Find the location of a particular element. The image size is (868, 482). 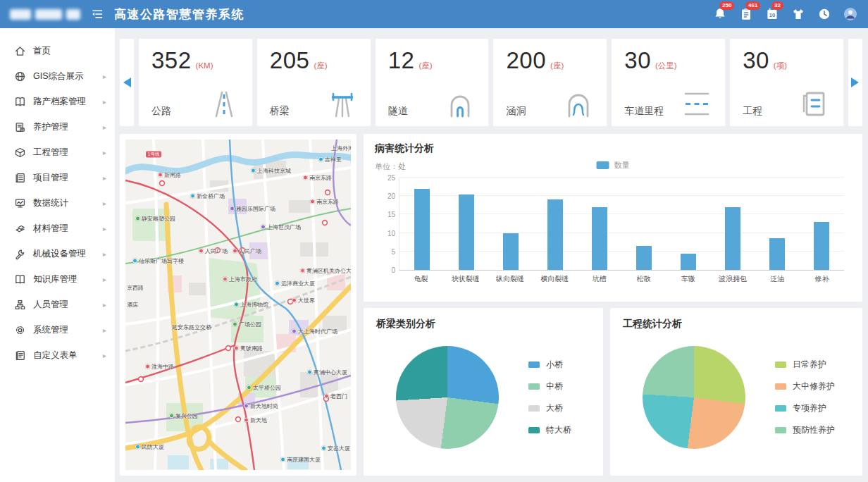

legend-item: 特大桥 is located at coordinates (550, 430).